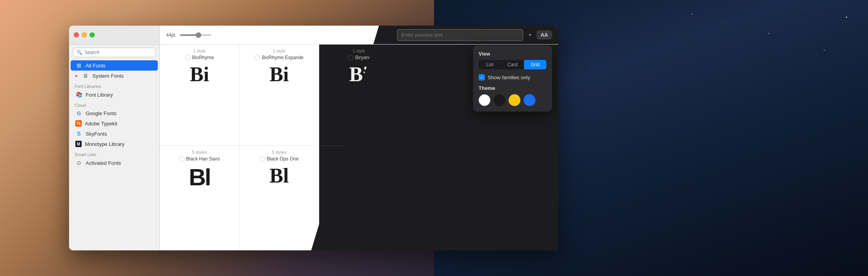  I want to click on font-name: BioRhyme Expande, so click(282, 58).